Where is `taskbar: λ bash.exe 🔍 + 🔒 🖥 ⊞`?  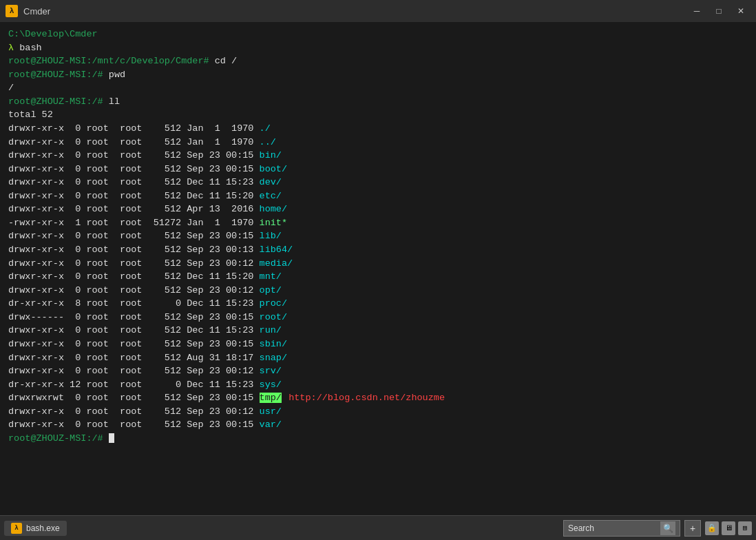 taskbar: λ bash.exe 🔍 + 🔒 🖥 ⊞ is located at coordinates (378, 528).